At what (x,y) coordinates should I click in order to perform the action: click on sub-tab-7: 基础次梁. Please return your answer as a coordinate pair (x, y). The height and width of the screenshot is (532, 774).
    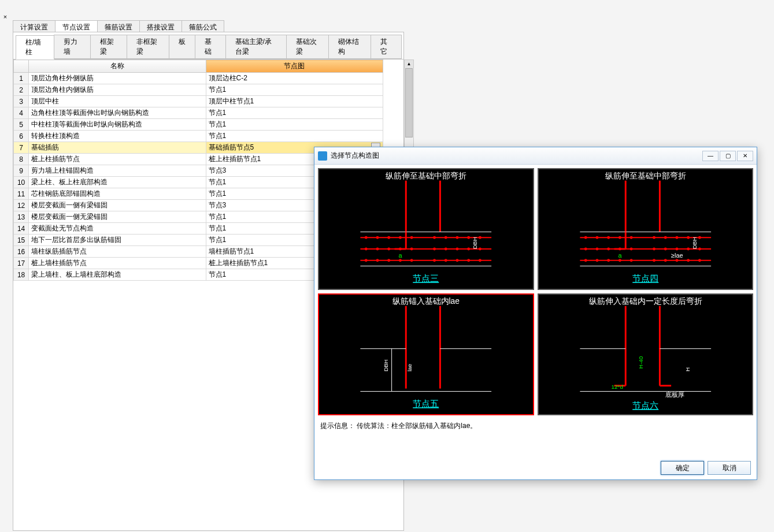
    Looking at the image, I should click on (308, 47).